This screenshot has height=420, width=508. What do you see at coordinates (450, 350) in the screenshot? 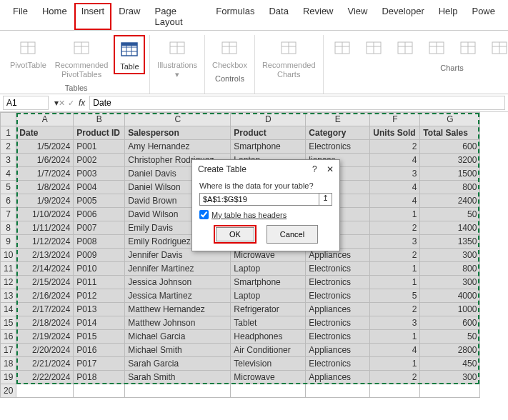
I see `cell: 2800` at bounding box center [450, 350].